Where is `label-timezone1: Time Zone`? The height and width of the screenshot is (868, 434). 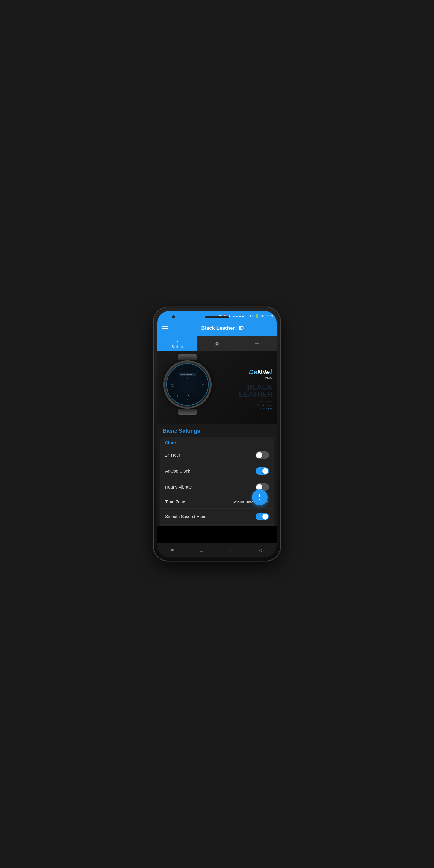
label-timezone1: Time Zone is located at coordinates (175, 502).